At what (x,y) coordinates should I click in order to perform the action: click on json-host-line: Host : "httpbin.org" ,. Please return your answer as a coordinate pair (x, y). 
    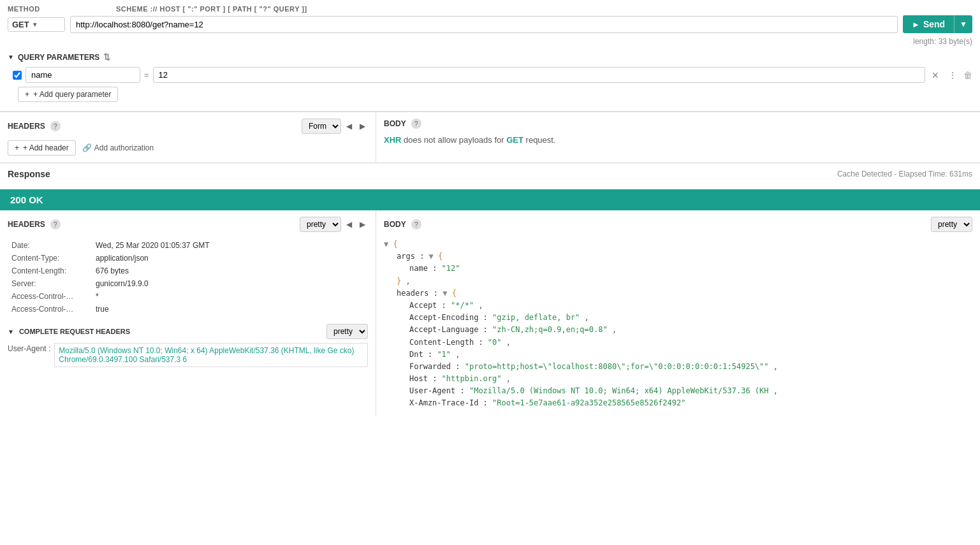
    Looking at the image, I should click on (678, 379).